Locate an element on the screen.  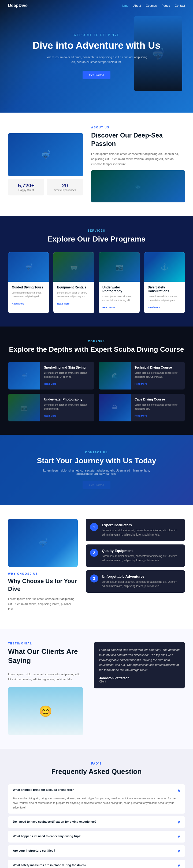
service-link-1: Read More is located at coordinates (63, 304).